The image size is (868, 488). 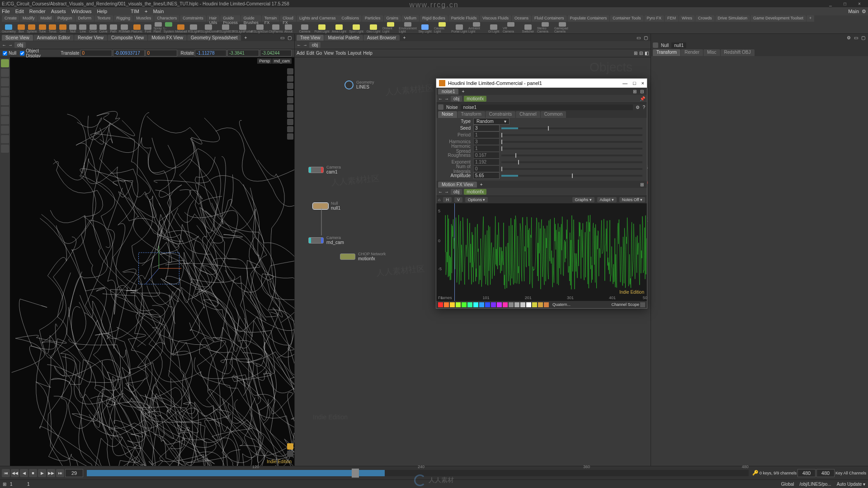 I want to click on shelf-tool-l-system: L-System, so click(x=169, y=28).